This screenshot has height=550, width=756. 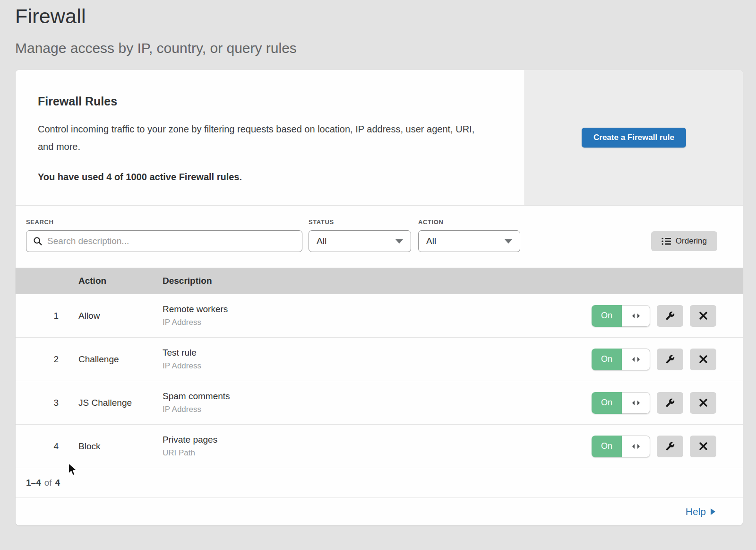 I want to click on pagination-range: 1–4, so click(x=34, y=483).